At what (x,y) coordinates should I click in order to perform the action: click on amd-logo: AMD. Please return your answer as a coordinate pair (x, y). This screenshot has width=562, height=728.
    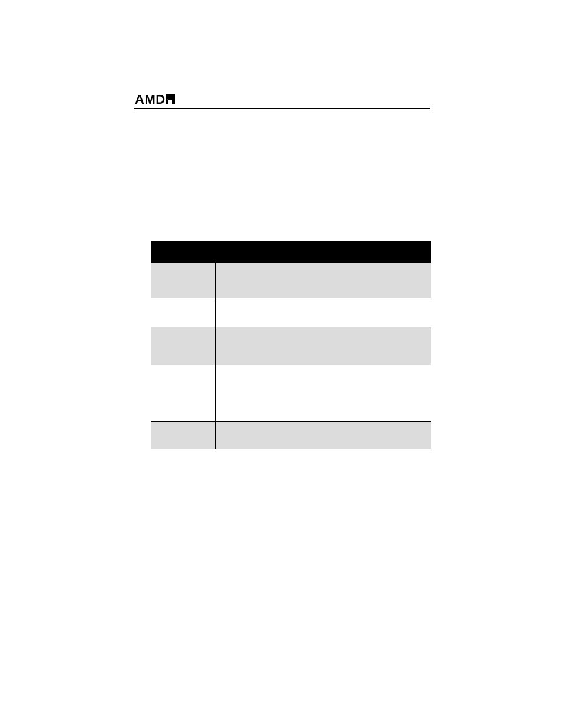
    Looking at the image, I should click on (155, 100).